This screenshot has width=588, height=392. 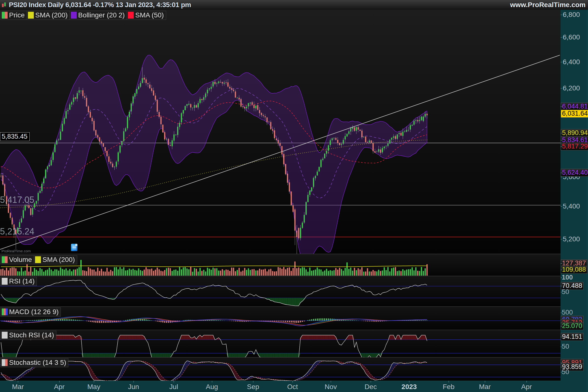 I want to click on news-document-icon, so click(x=74, y=248).